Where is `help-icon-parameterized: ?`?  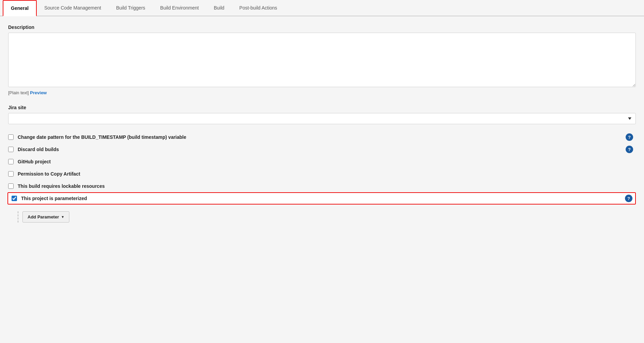
help-icon-parameterized: ? is located at coordinates (629, 198).